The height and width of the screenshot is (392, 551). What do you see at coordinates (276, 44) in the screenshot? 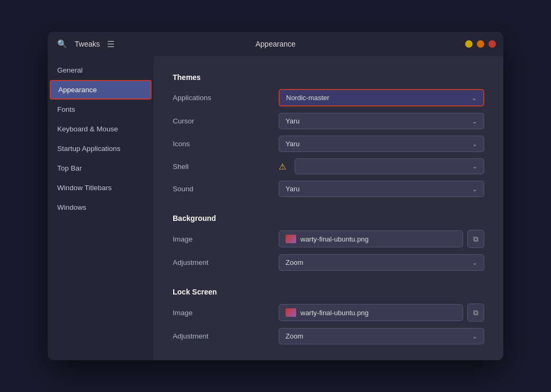
I see `titlebar: 🔍 Tweaks ☰ Appearance` at bounding box center [276, 44].